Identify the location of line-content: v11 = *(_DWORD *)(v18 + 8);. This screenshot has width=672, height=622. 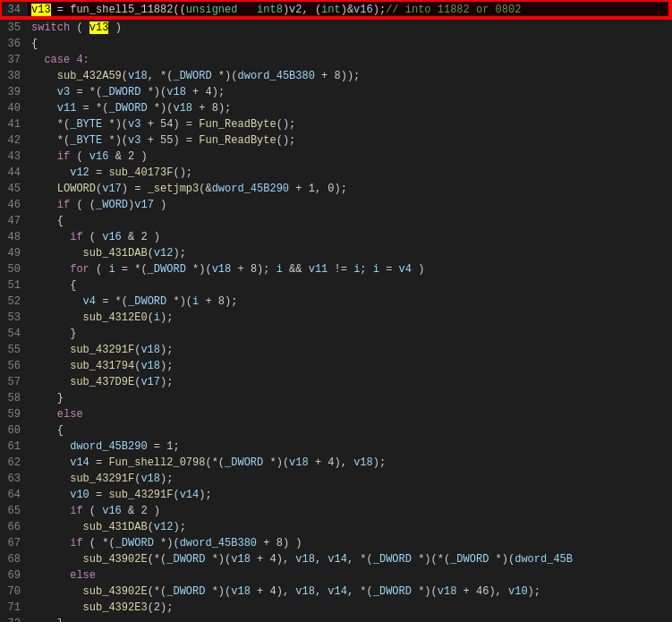
(349, 108).